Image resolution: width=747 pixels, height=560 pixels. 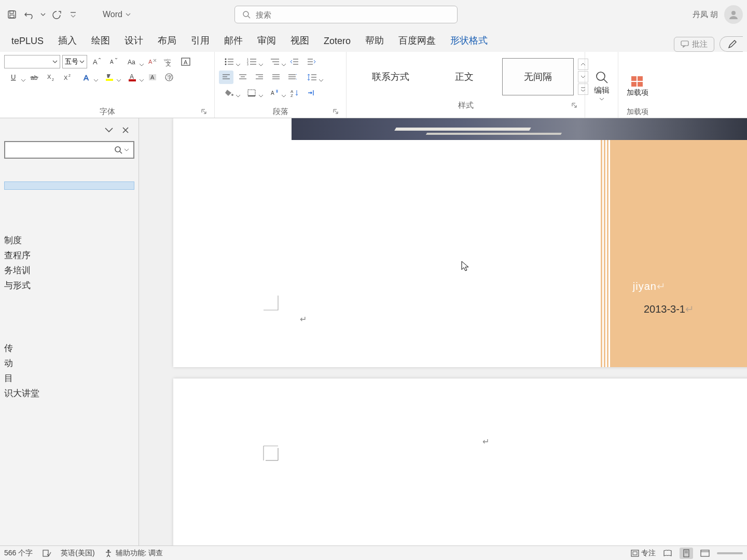 I want to click on nav-close-icon, so click(x=126, y=130).